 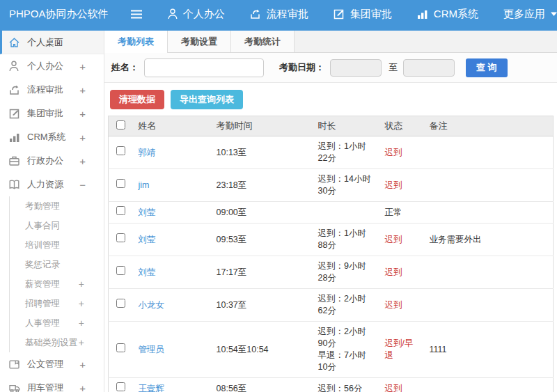 I want to click on sidebar-subitem-salary-mgmt: 薪资管理+, so click(x=57, y=284).